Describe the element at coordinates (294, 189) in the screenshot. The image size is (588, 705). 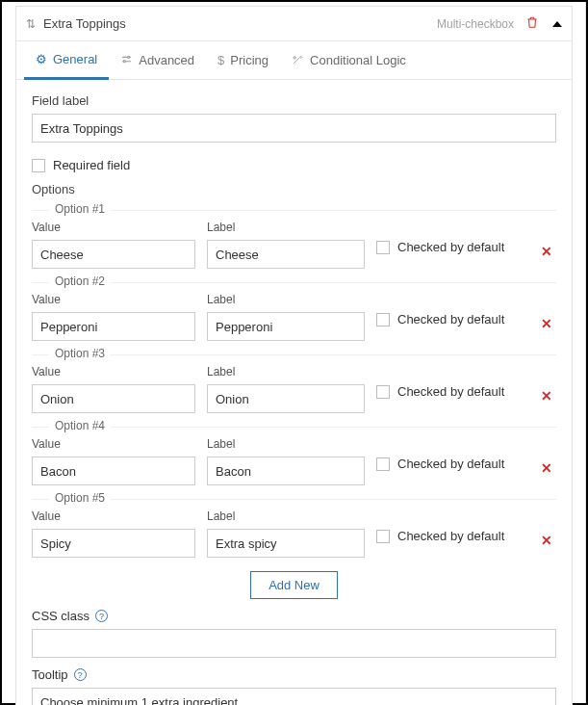
I see `options-section-label: Options` at that location.